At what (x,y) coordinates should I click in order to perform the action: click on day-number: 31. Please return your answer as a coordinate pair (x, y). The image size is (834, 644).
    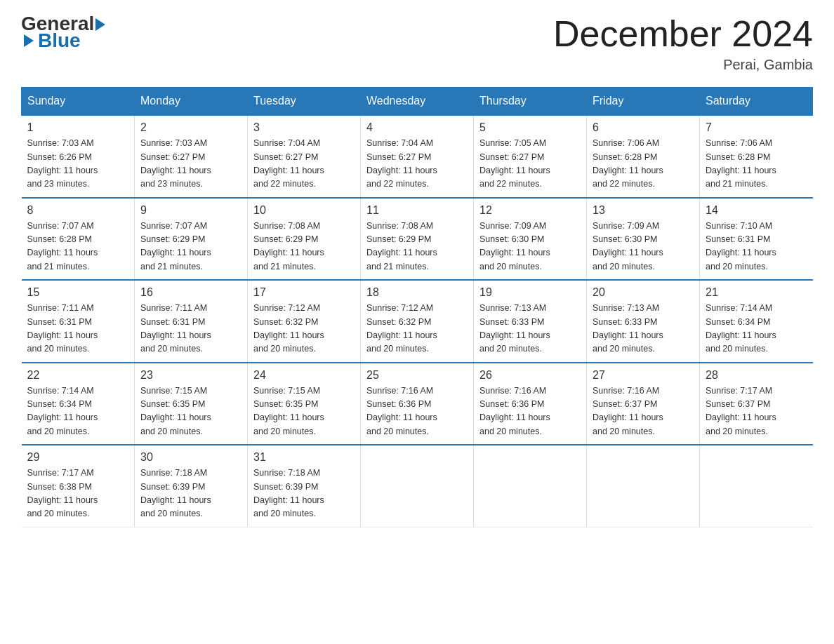
    Looking at the image, I should click on (304, 457).